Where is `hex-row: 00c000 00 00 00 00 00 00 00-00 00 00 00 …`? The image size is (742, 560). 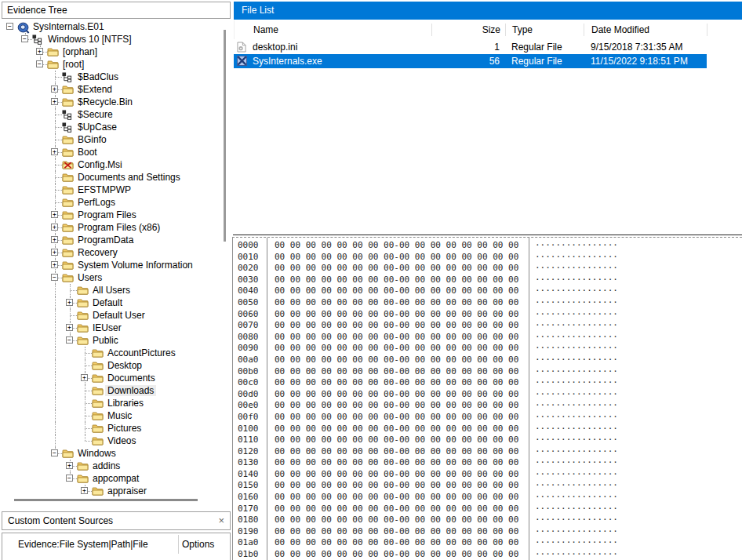
hex-row: 00c000 00 00 00 00 00 00 00-00 00 00 00 … is located at coordinates (488, 383).